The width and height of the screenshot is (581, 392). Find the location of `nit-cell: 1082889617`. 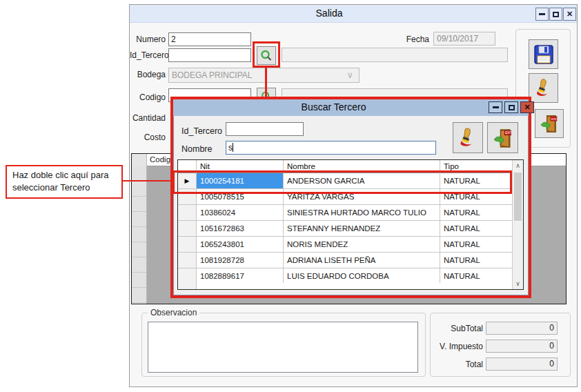

nit-cell: 1082889617 is located at coordinates (240, 276).